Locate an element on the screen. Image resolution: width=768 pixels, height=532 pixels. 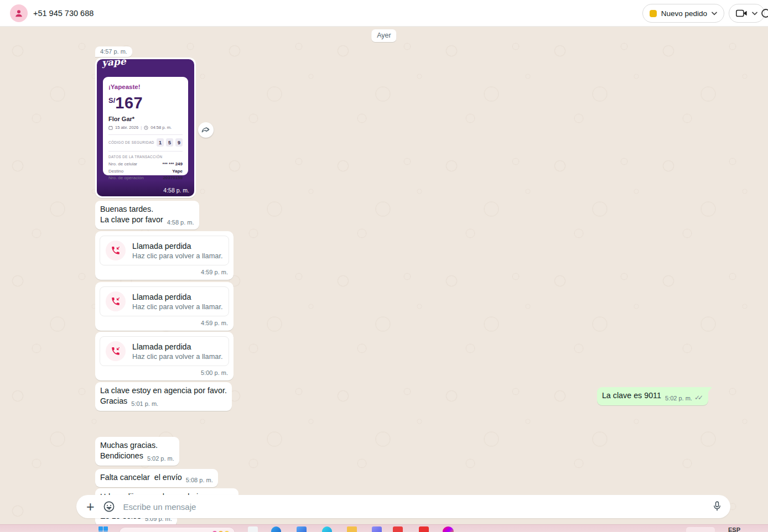
yape-logo: yape is located at coordinates (114, 64).